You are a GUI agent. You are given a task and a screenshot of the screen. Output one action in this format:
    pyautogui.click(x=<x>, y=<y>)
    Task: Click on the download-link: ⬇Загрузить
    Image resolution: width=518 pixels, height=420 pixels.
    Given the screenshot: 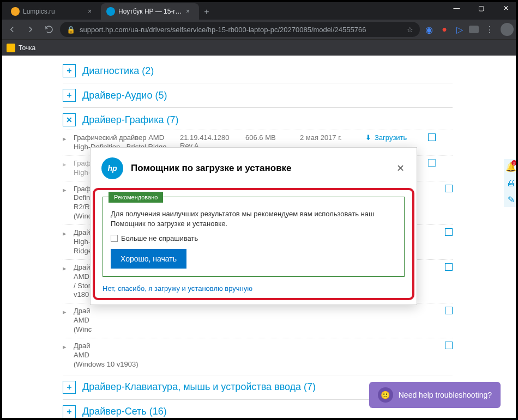 What is the action you would take?
    pyautogui.click(x=397, y=137)
    